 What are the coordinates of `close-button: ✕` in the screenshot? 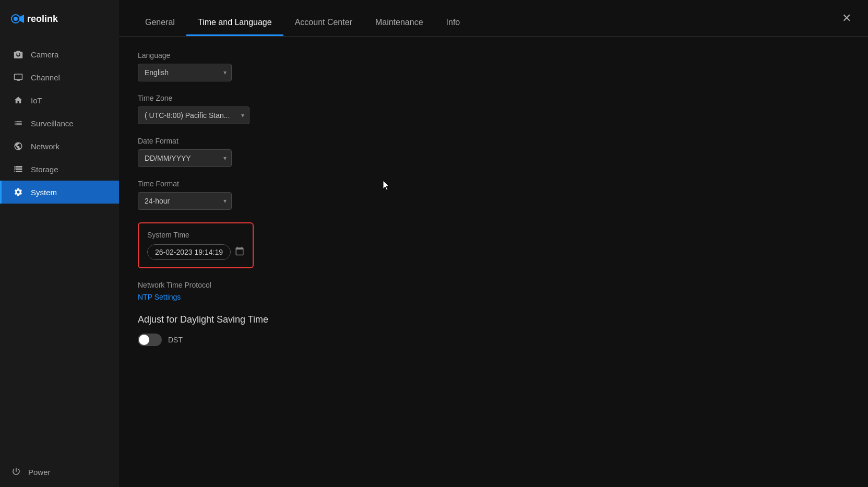 It's located at (847, 18).